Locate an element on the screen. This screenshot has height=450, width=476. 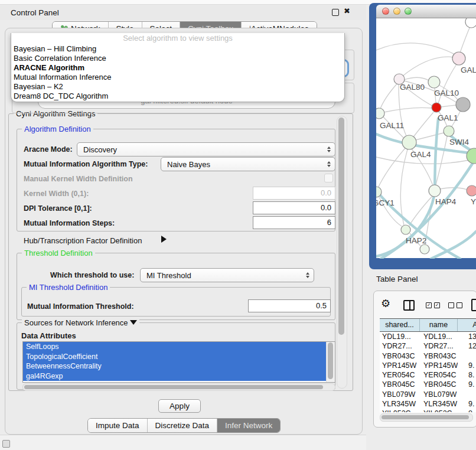
which-threshold-value: MI Threshold is located at coordinates (166, 275).